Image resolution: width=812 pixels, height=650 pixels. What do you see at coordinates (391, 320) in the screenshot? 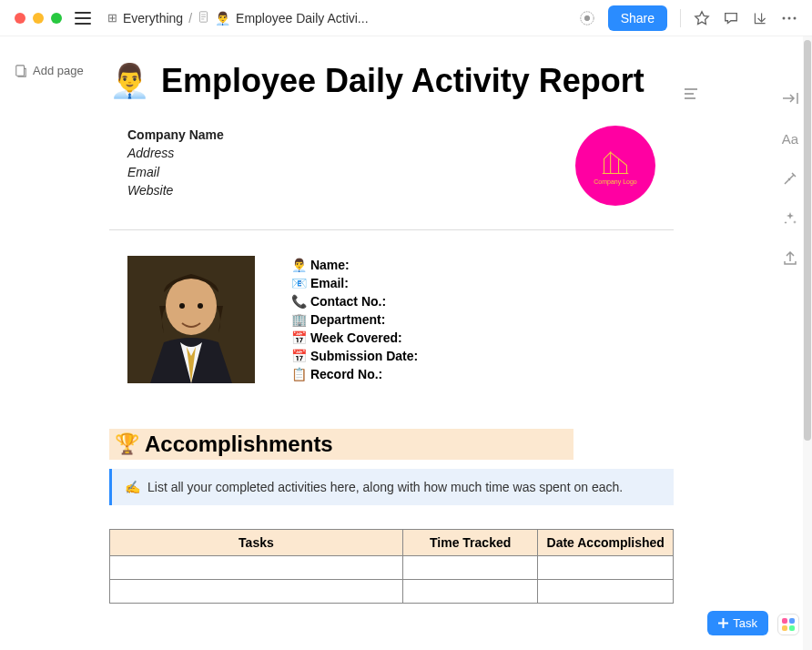
I see `employee-section: 👨‍💼 Name: 📧 Email: 📞 Contact No.: 🏢 Depa…` at bounding box center [391, 320].